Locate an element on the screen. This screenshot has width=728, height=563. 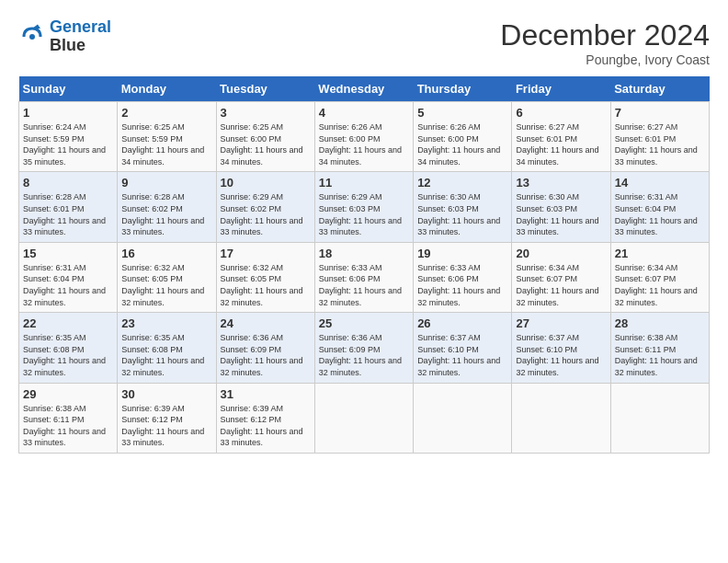
day-number: 13 is located at coordinates (561, 182).